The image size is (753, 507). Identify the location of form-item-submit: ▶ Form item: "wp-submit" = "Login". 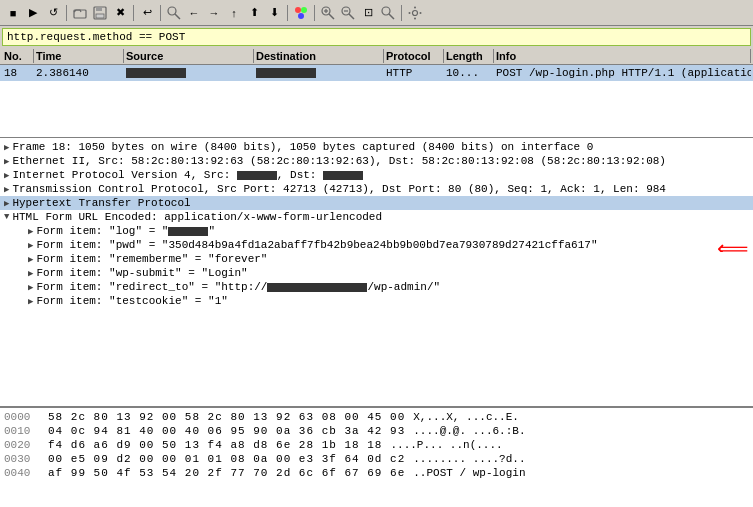
(376, 273).